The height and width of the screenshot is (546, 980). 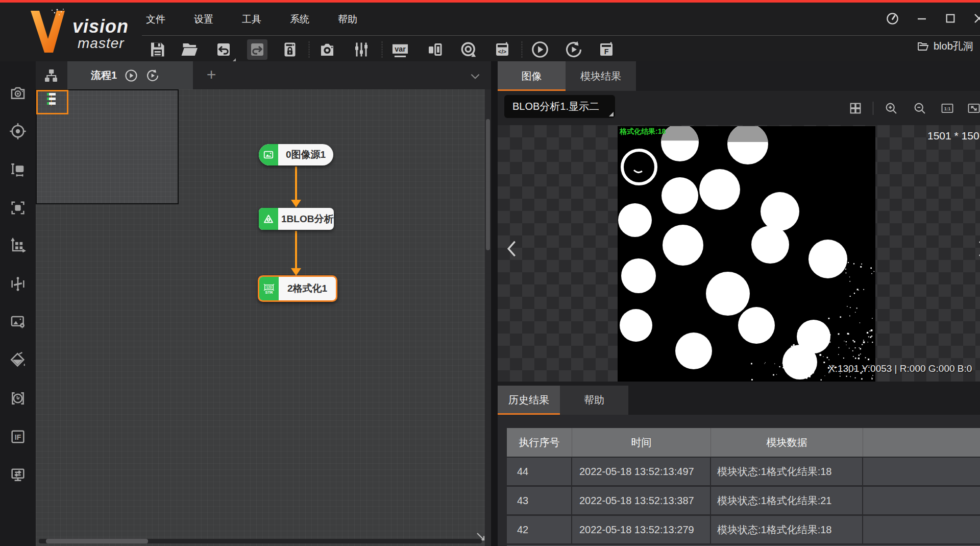 What do you see at coordinates (947, 108) in the screenshot?
I see `zoom-one-to-one-icon: 1:1` at bounding box center [947, 108].